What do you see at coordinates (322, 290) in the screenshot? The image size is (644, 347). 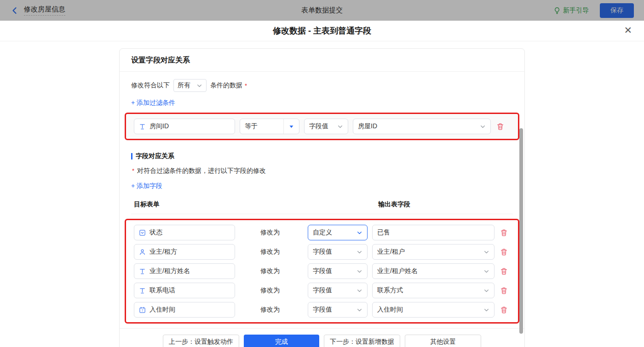 I see `mapping-row: 联系电话 修改为 字段值 联系方式` at bounding box center [322, 290].